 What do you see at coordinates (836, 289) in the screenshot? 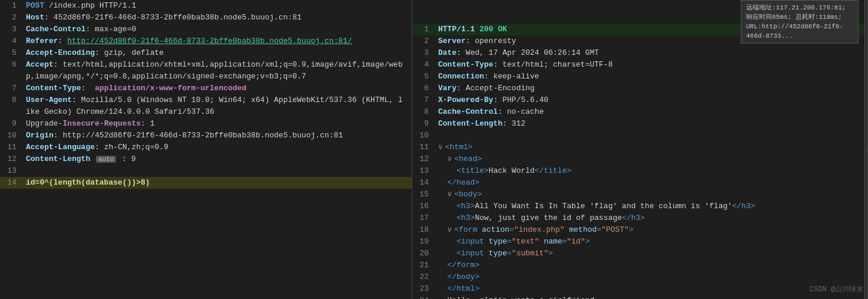
I see `watermark: CSDN @山川绿水` at bounding box center [836, 289].